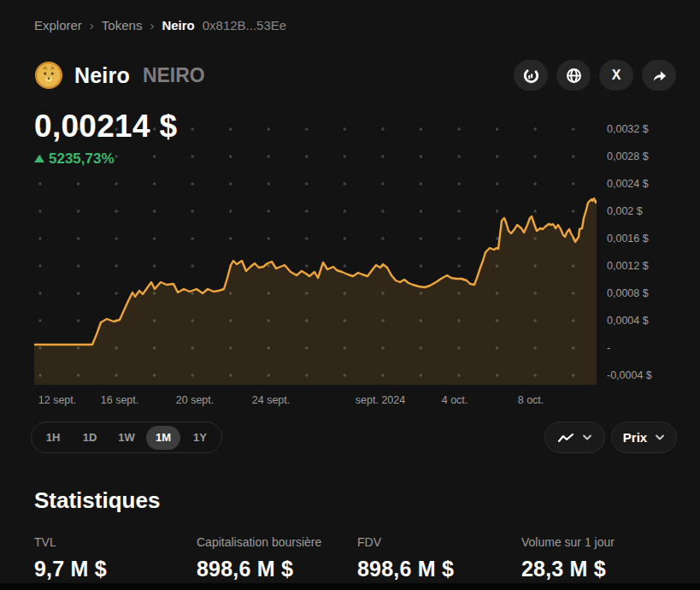 This screenshot has width=700, height=590. Describe the element at coordinates (195, 400) in the screenshot. I see `x-axis-tick: 20 sept.` at that location.